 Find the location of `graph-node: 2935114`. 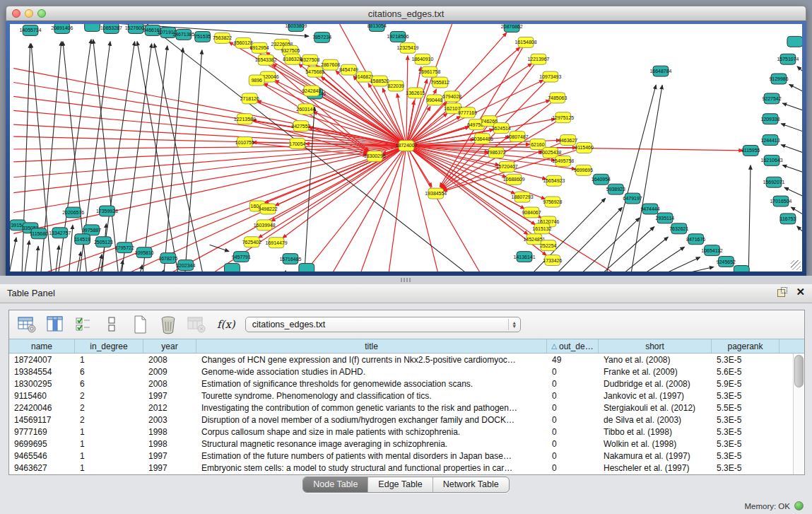

graph-node: 2935114 is located at coordinates (666, 218).